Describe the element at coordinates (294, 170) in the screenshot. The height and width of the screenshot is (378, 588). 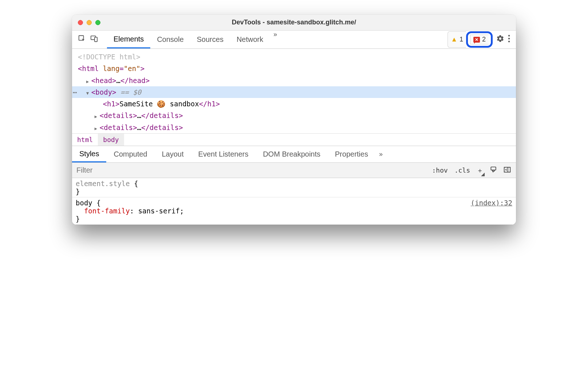
I see `styles-filter-row: :hov .cls ＋` at that location.